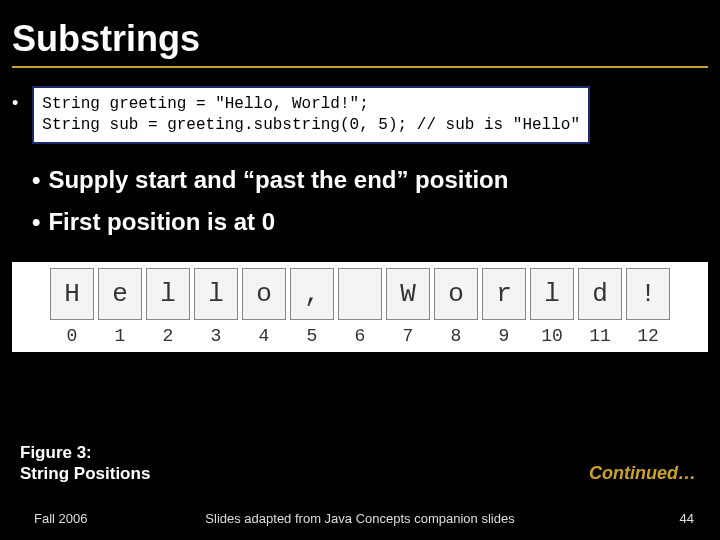  What do you see at coordinates (72, 294) in the screenshot?
I see `char-cell: H` at bounding box center [72, 294].